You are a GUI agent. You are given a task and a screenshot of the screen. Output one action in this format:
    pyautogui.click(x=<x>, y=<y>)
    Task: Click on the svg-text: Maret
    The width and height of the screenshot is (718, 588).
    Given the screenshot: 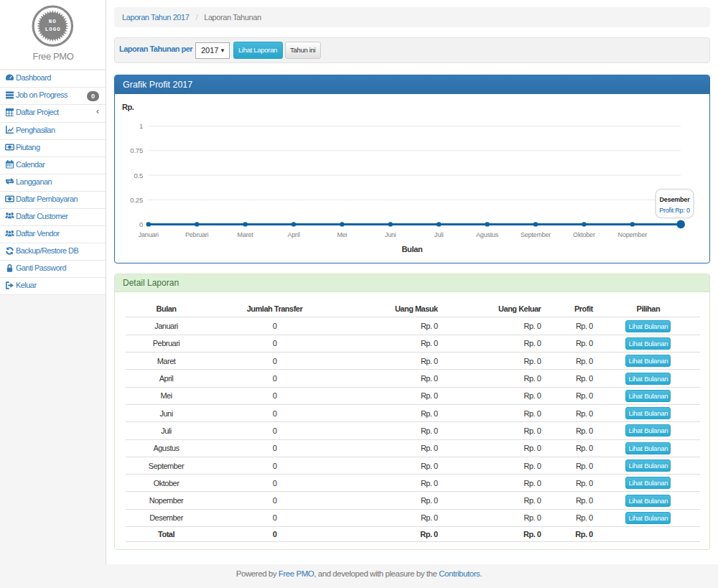 What is the action you would take?
    pyautogui.click(x=246, y=234)
    